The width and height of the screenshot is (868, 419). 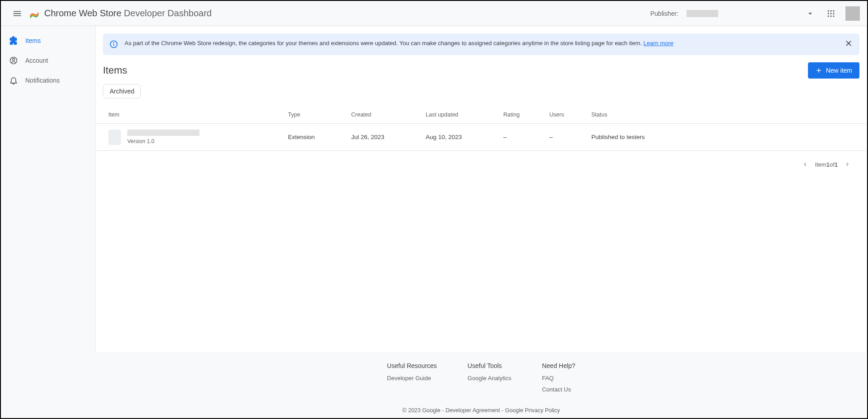 I want to click on brand-bold: Chrome Web Store, so click(x=83, y=13).